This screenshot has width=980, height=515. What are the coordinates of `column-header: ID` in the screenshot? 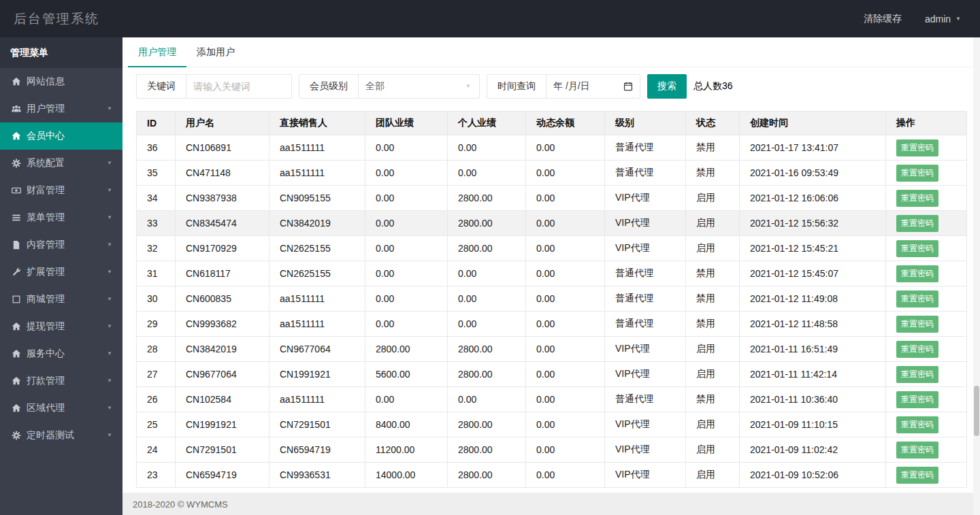 It's located at (157, 124).